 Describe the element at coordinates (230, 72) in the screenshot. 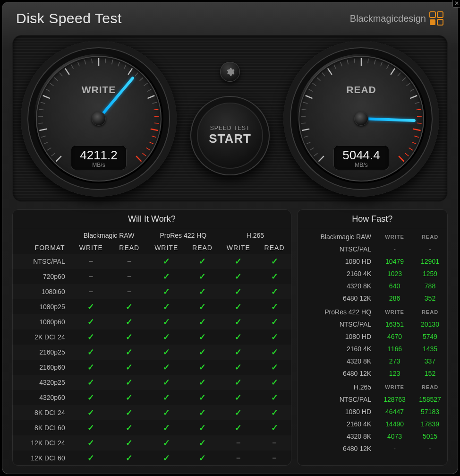

I see `settings-button` at that location.